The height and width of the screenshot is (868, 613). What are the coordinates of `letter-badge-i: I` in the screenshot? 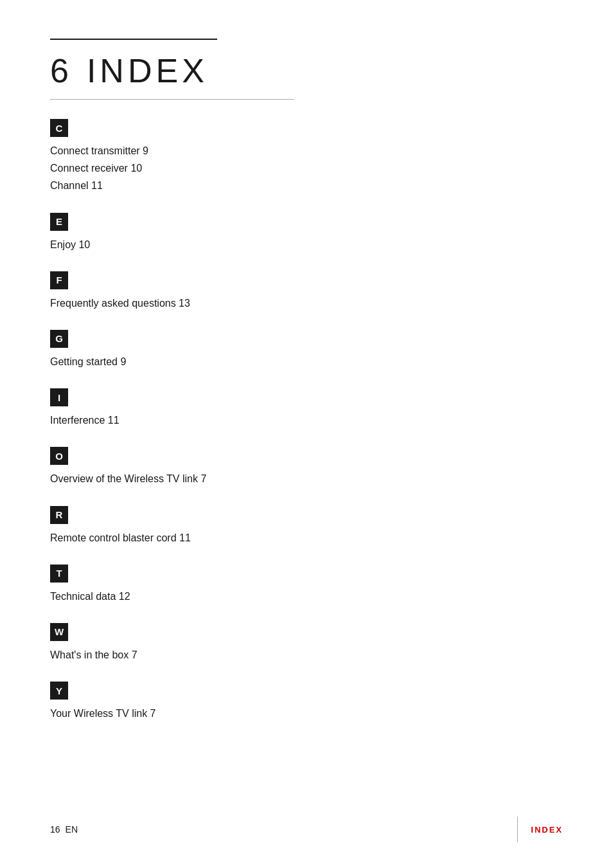 It's located at (59, 397).